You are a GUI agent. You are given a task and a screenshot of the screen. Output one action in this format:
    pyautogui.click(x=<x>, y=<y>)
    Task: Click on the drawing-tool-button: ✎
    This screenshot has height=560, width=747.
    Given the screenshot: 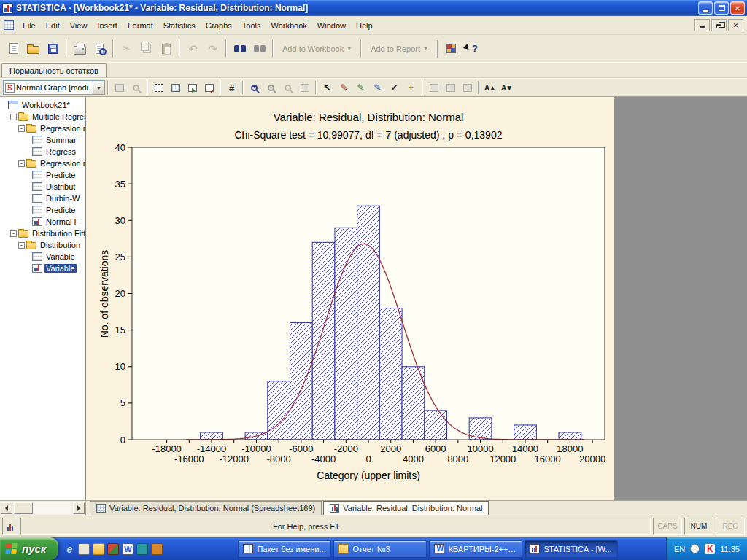 What is the action you would take?
    pyautogui.click(x=378, y=88)
    